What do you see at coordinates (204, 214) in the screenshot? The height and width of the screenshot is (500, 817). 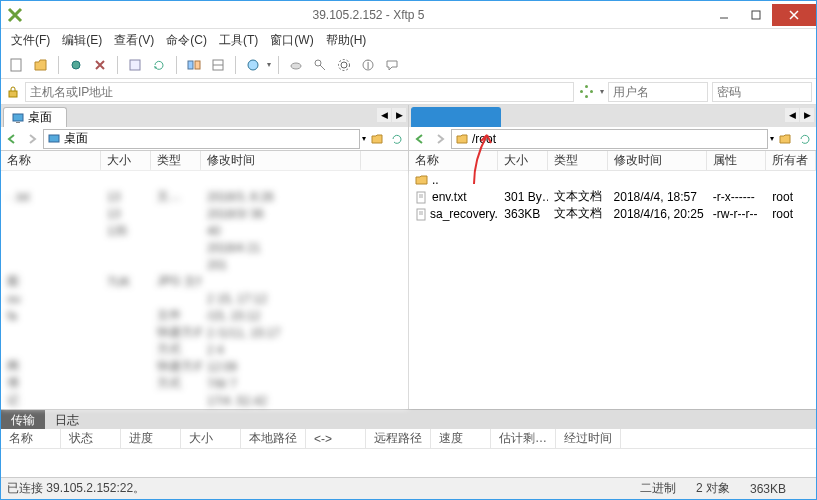 I see `file-row: 132018/3/ 36` at bounding box center [204, 214].